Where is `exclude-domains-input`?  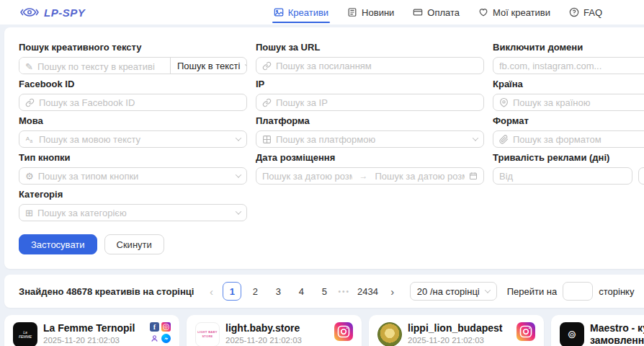
exclude-domains-input is located at coordinates (572, 66).